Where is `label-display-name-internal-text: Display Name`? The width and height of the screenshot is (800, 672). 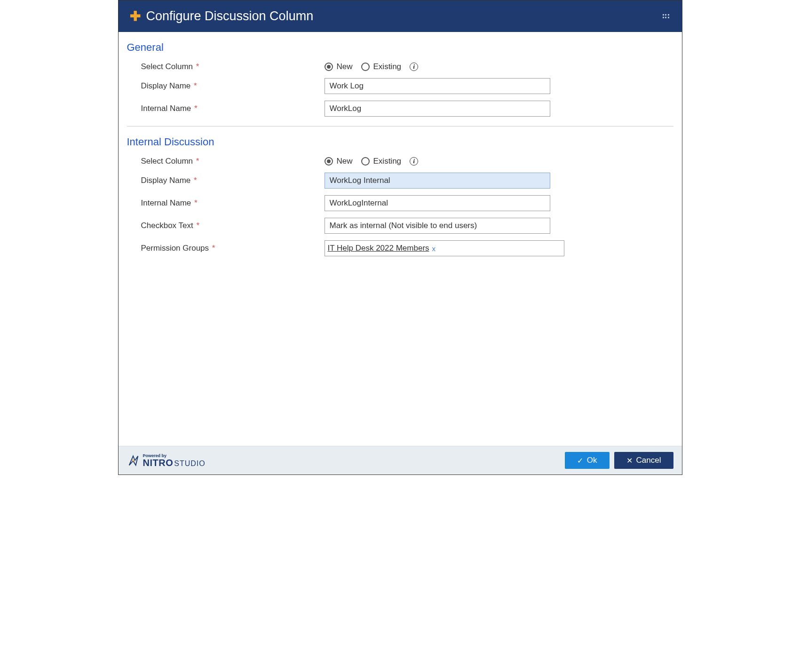 label-display-name-internal-text: Display Name is located at coordinates (166, 181).